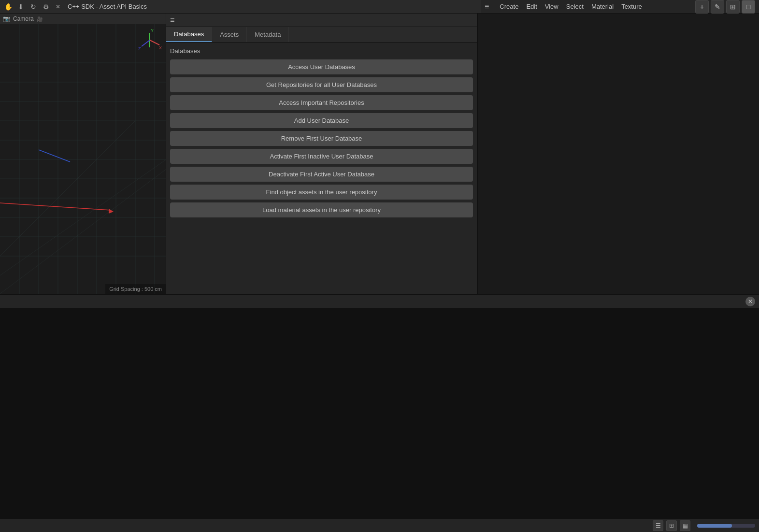 This screenshot has height=532, width=759. Describe the element at coordinates (40, 19) in the screenshot. I see `camera-extra-icon: 🎥` at that location.